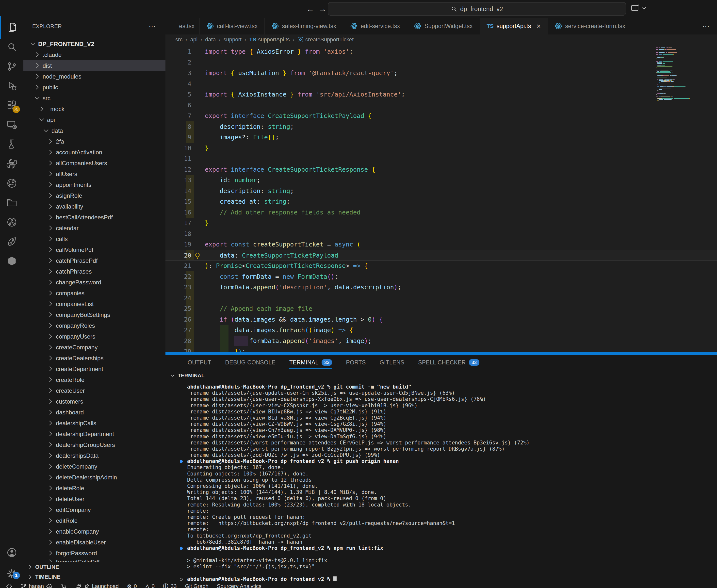  I want to click on breadcrumb-item-supportApi.ts: TSsupportApi.ts, so click(270, 40).